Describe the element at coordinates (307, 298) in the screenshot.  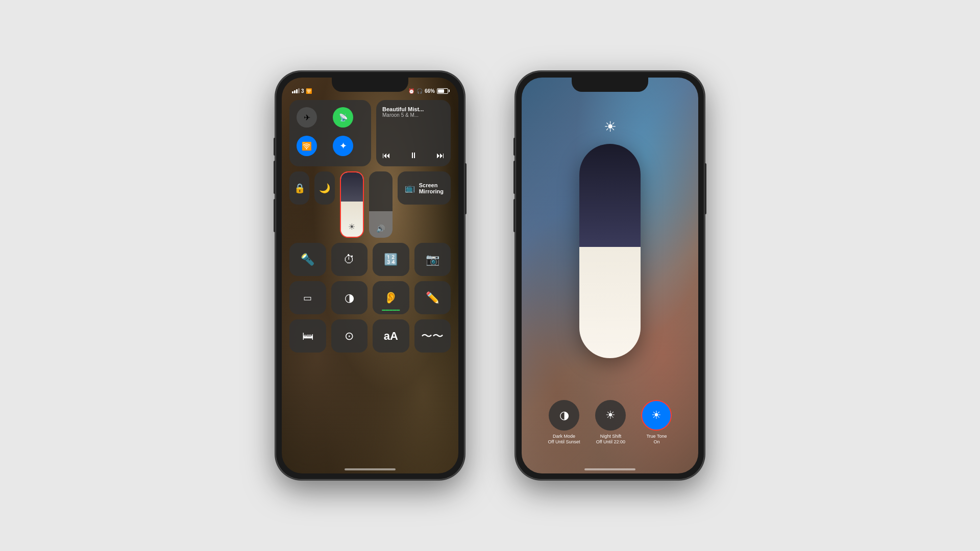
I see `battery-tile-icon: ▭` at that location.